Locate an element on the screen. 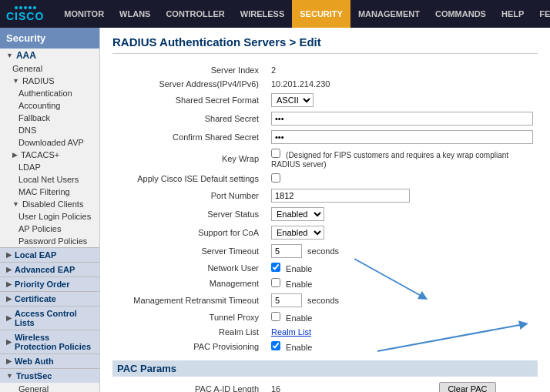 This screenshot has width=550, height=392. apply-cisco-label: Apply Cisco ISE Default settings is located at coordinates (189, 179).